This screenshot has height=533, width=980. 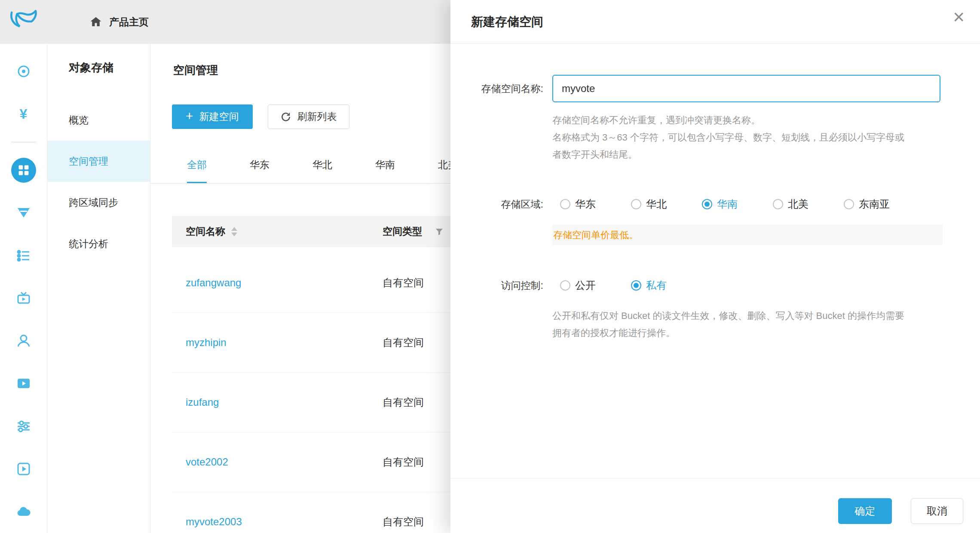 I want to click on region-radio-southeast-asia: 东南亚, so click(x=867, y=204).